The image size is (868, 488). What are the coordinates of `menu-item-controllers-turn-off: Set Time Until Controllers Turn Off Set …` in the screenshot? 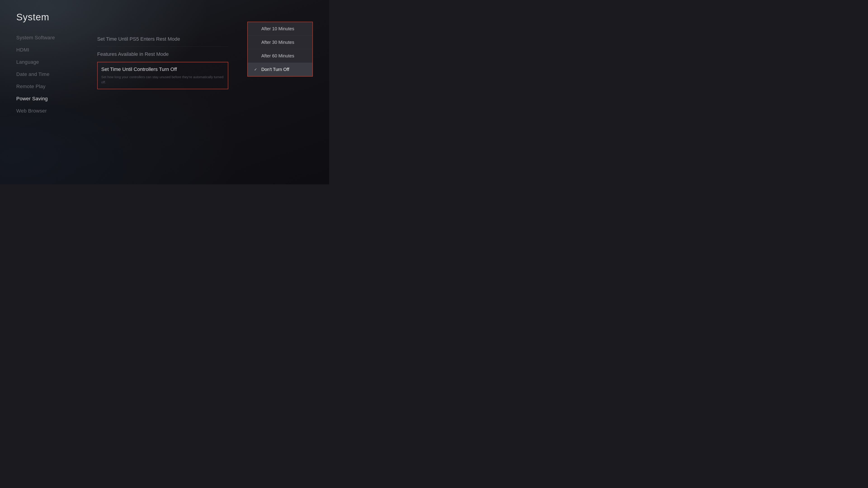 It's located at (163, 75).